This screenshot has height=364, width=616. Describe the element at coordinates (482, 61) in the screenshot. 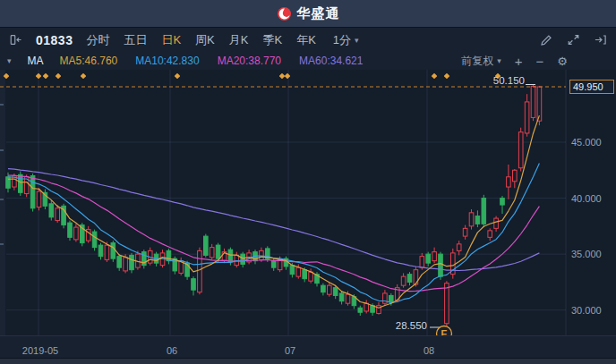

I see `adjust-mode-dropdown: 前复权 ▾` at that location.